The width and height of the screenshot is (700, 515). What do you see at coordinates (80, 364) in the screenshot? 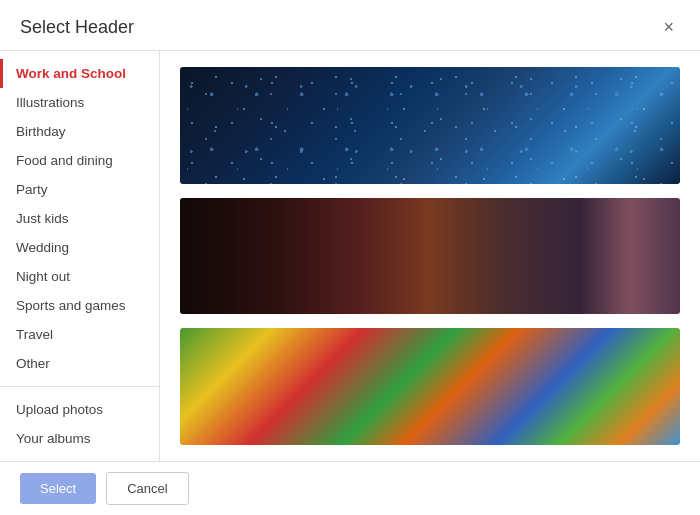
I see `sidebar-item-other: Other` at bounding box center [80, 364].